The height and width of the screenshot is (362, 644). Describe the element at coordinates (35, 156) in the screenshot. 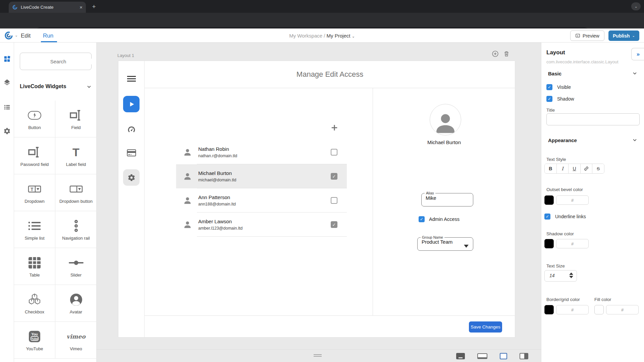

I see `widget-tile-password-field: Password field` at that location.